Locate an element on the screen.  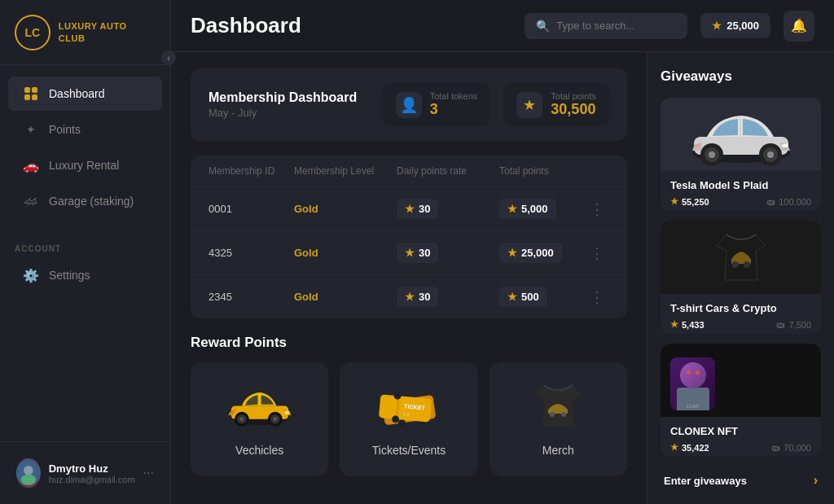
row1-menu: ⋮ is located at coordinates (597, 209).